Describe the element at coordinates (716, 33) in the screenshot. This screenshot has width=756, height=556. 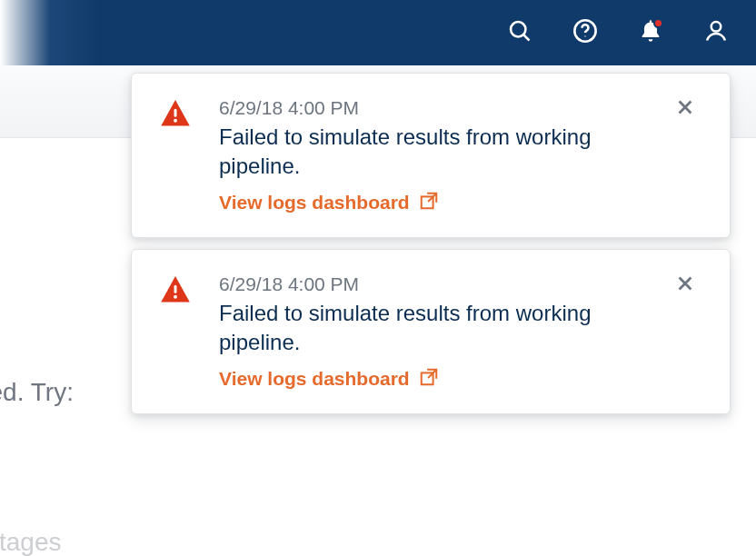
I see `user-icon` at that location.